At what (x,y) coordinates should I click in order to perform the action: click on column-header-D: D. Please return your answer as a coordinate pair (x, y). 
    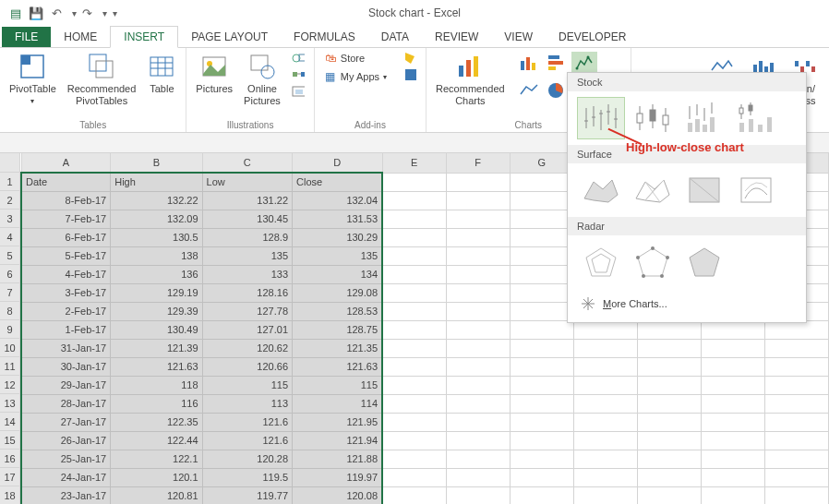
    Looking at the image, I should click on (338, 162).